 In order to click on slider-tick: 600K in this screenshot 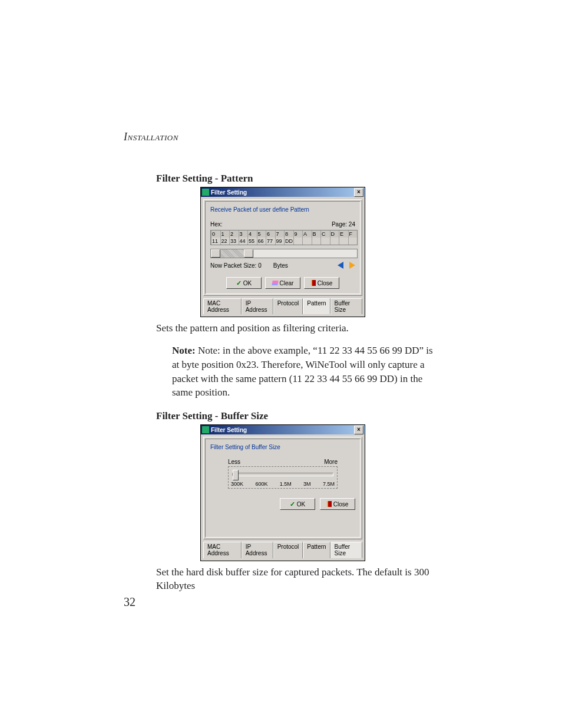, I will do `click(262, 484)`.